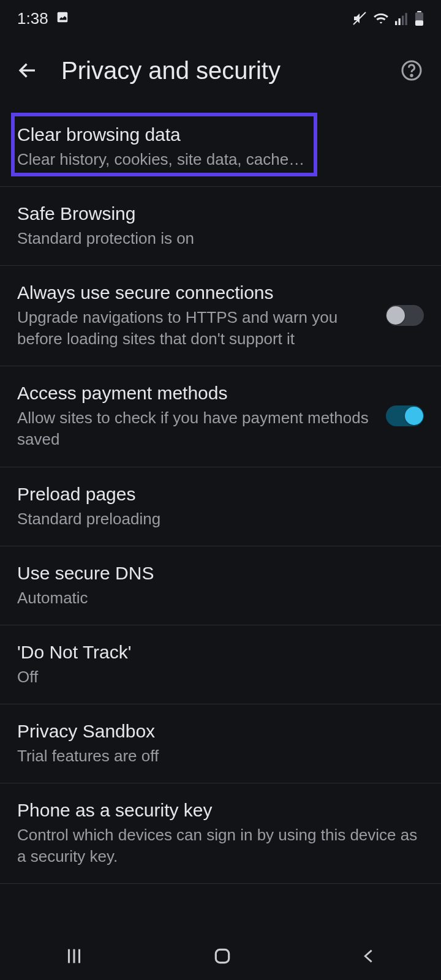  What do you see at coordinates (221, 18) in the screenshot?
I see `status-bar: 1:38` at bounding box center [221, 18].